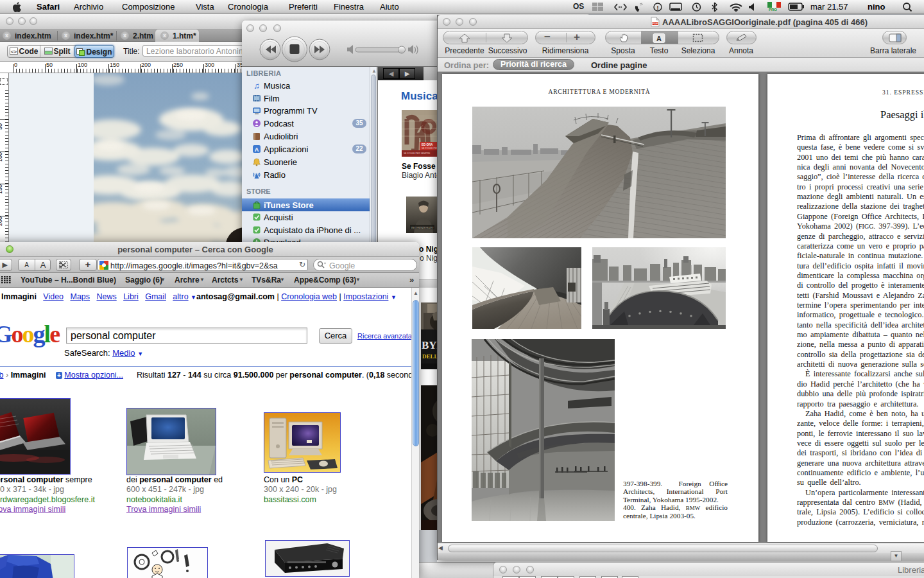  Describe the element at coordinates (417, 153) in the screenshot. I see `svg-text: SE FOSSE PER SEMPRE` at that location.